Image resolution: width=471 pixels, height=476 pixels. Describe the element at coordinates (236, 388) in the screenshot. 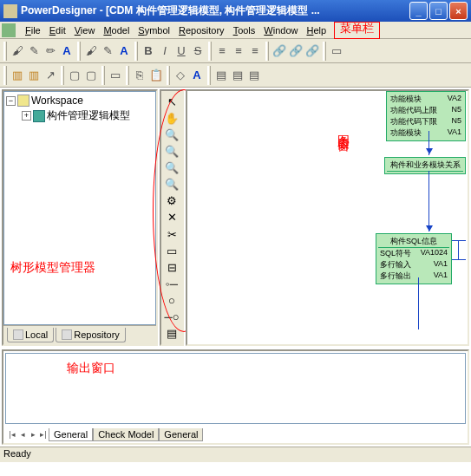

I see `output-body: 输出窗口` at that location.